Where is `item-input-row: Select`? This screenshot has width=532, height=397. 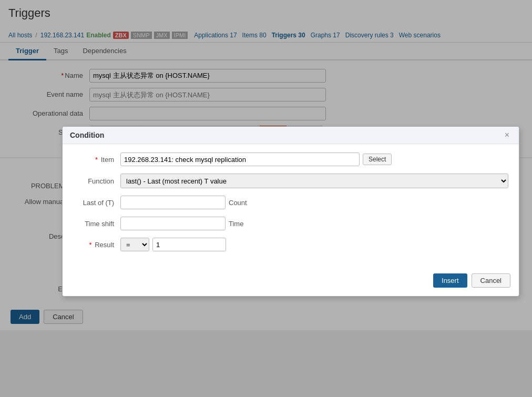
item-input-row: Select is located at coordinates (256, 159).